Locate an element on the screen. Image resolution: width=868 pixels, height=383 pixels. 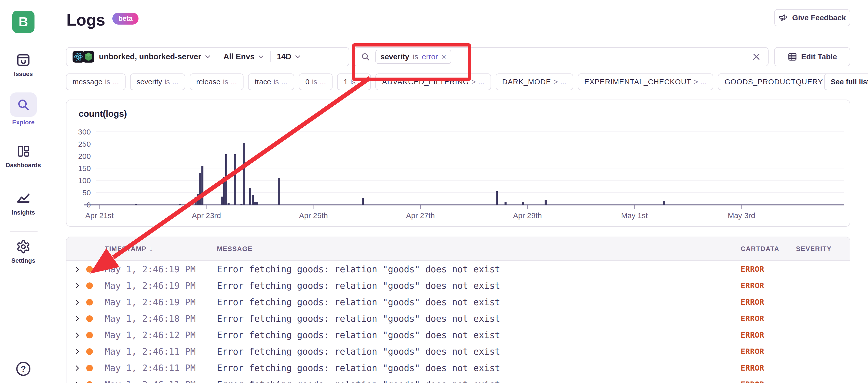
chart-y-axis: 050100150200250300 is located at coordinates (80, 168).